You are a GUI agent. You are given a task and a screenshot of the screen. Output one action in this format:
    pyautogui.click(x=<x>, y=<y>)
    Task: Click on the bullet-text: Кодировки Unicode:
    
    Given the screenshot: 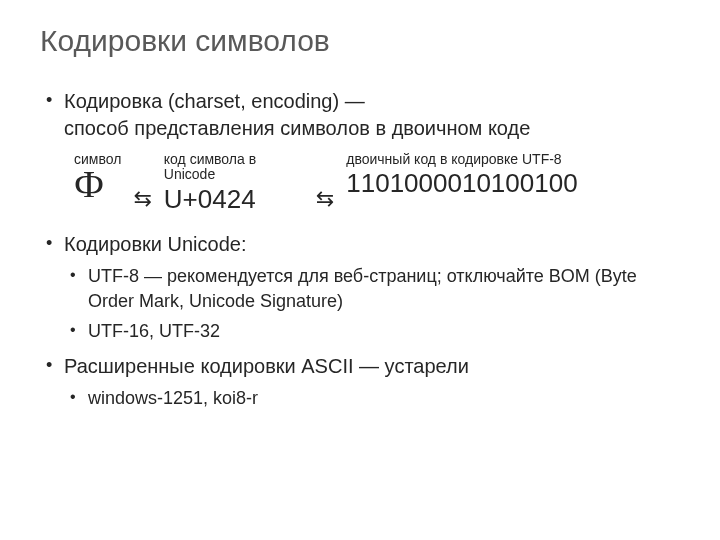 What is the action you would take?
    pyautogui.click(x=155, y=244)
    